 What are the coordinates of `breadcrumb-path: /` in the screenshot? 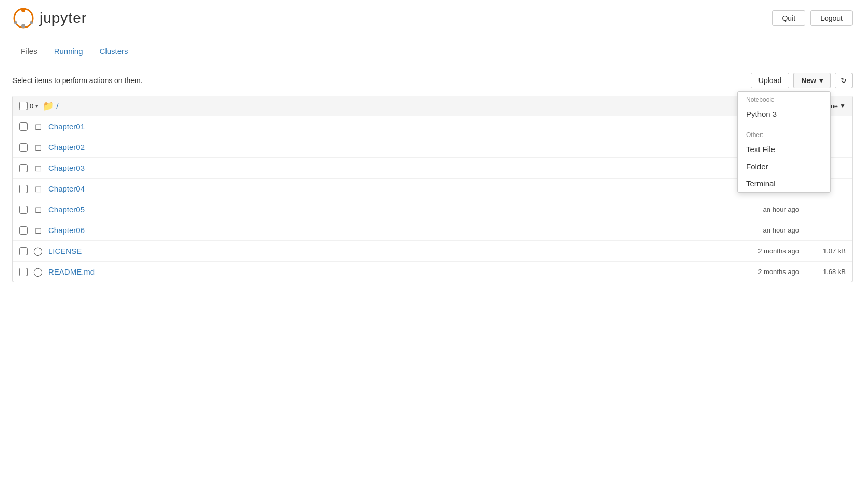 It's located at (57, 106).